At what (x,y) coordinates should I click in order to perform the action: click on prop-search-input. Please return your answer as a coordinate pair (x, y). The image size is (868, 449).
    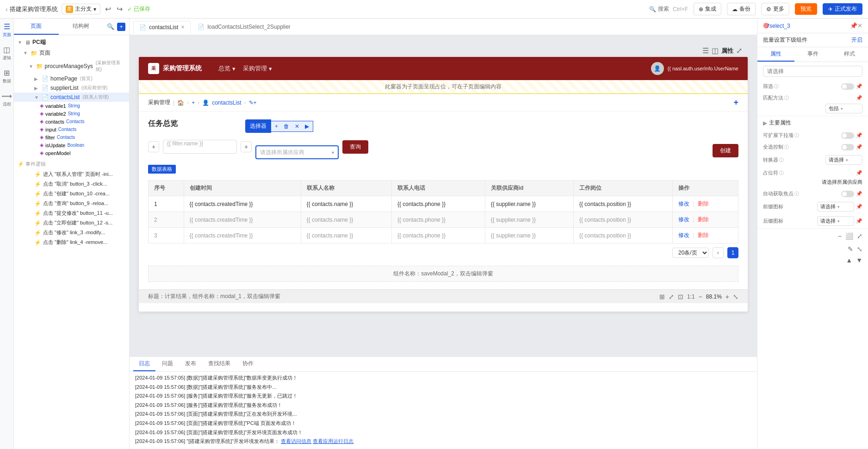
    Looking at the image, I should click on (812, 71).